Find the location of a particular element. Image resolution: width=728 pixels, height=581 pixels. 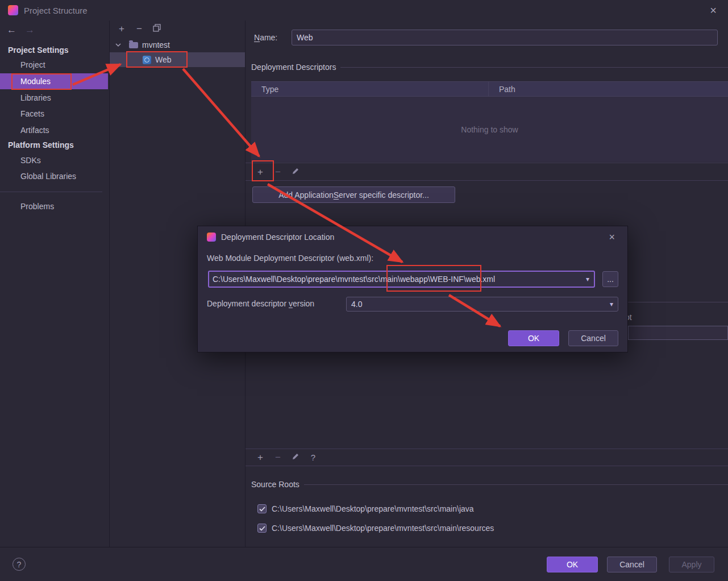

back-icon: ← is located at coordinates (11, 30).